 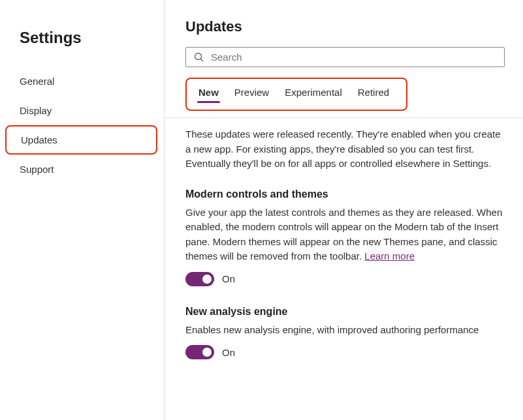 What do you see at coordinates (345, 330) in the screenshot?
I see `section-description: Enables new analysis engine, with improv…` at bounding box center [345, 330].